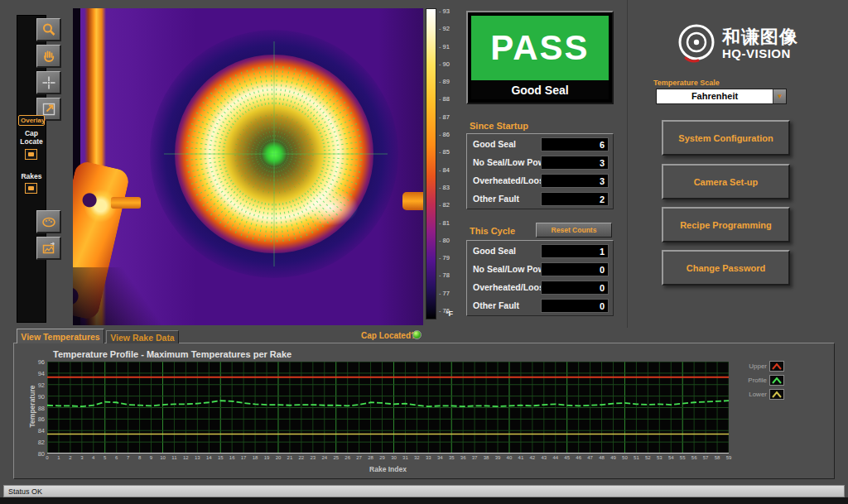 This screenshot has width=848, height=504. Describe the element at coordinates (498, 458) in the screenshot. I see `x-tick-label: 39` at that location.